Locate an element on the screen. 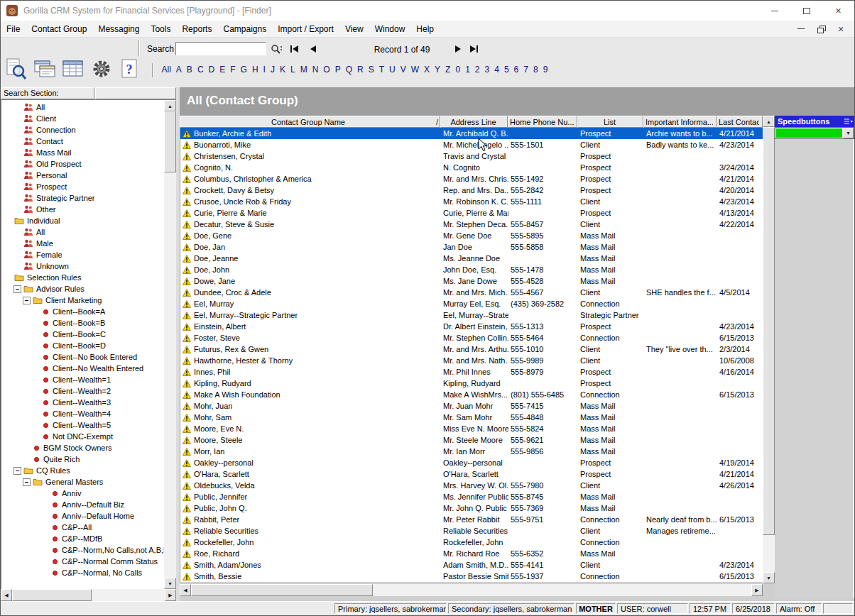 The image size is (855, 616). alphabet-filter-button: C is located at coordinates (200, 70).